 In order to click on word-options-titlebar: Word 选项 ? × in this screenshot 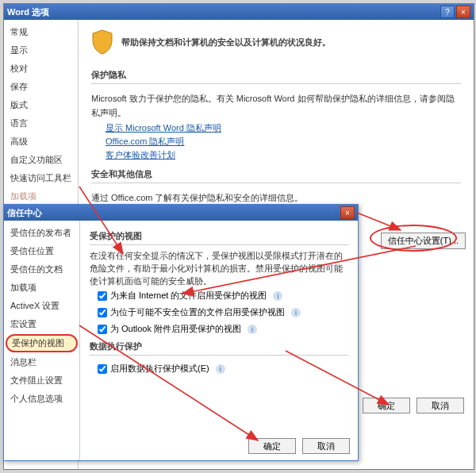, I will do `click(239, 12)`.